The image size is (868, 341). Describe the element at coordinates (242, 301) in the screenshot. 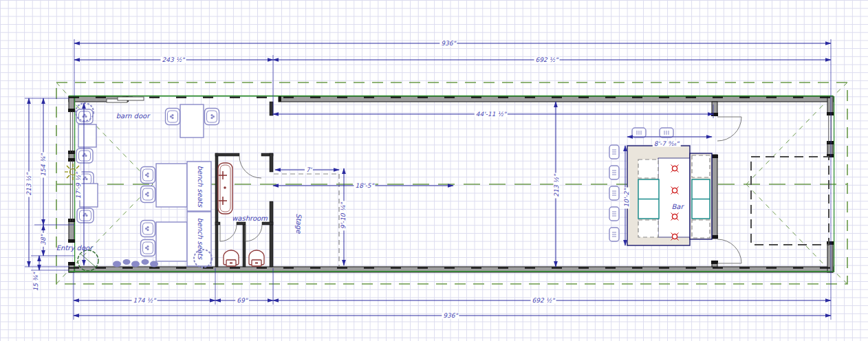

I see `dim-bottom-washroom: 69"` at that location.